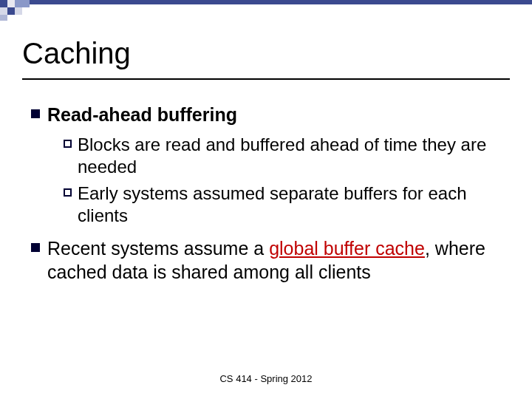 This screenshot has width=532, height=399. Describe the element at coordinates (77, 53) in the screenshot. I see `slide-title: Caching` at that location.